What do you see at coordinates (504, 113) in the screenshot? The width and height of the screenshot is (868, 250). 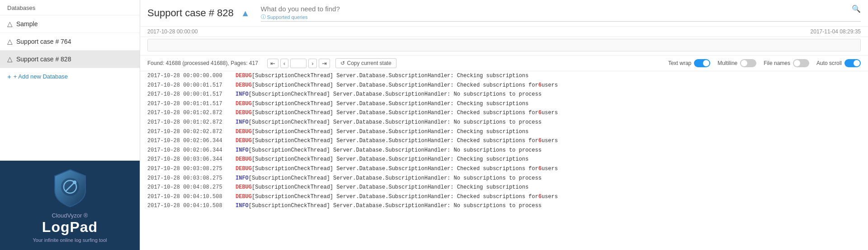 I see `log-line: 2017-10-28 00:01:02.872 DEBUG [Subscript…` at bounding box center [504, 113].